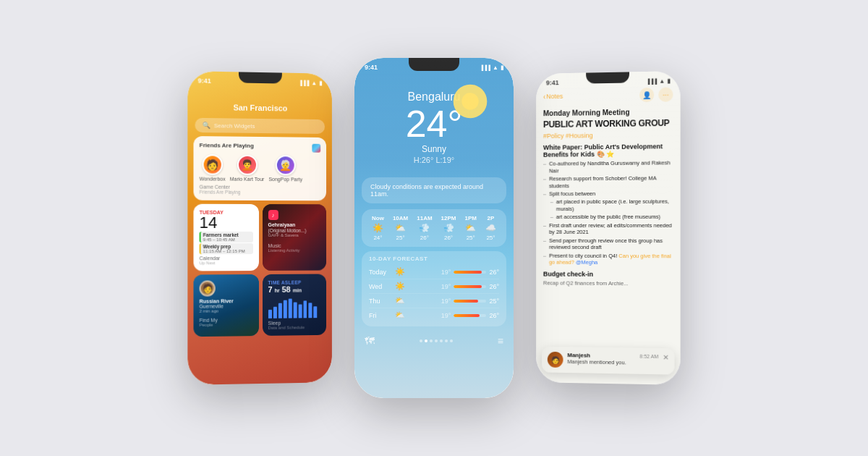 The width and height of the screenshot is (868, 456). Describe the element at coordinates (470, 287) in the screenshot. I see `forecast-temps-wed: 19° 26°` at that location.